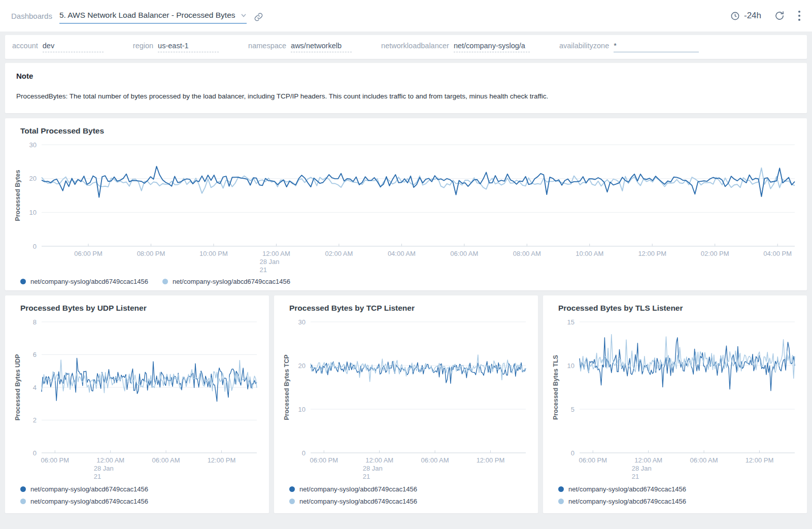 Image resolution: width=812 pixels, height=529 pixels. What do you see at coordinates (406, 400) in the screenshot?
I see `chart-area-tcp: 010203006:00 PM12:00 AM28 Jan2106:00 AM1…` at bounding box center [406, 400].